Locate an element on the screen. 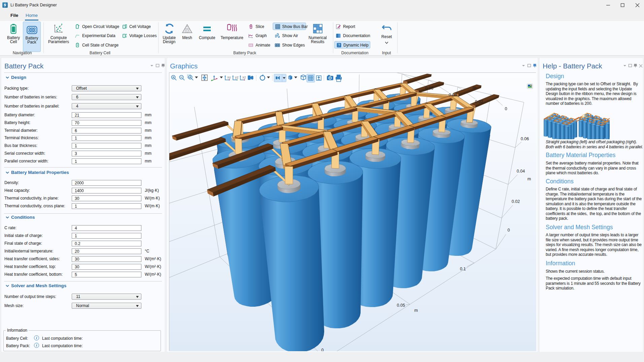 The width and height of the screenshot is (644, 362). svg-text: yz is located at coordinates (237, 77).